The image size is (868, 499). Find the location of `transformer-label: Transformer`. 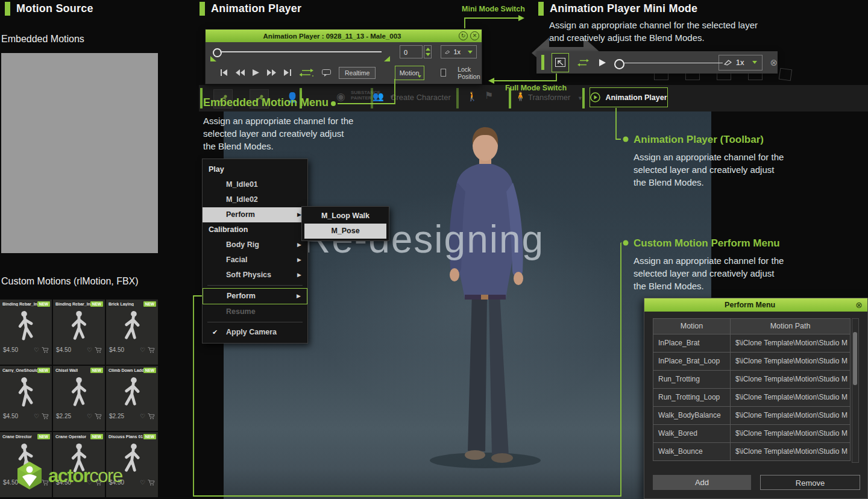

transformer-label: Transformer is located at coordinates (549, 98).